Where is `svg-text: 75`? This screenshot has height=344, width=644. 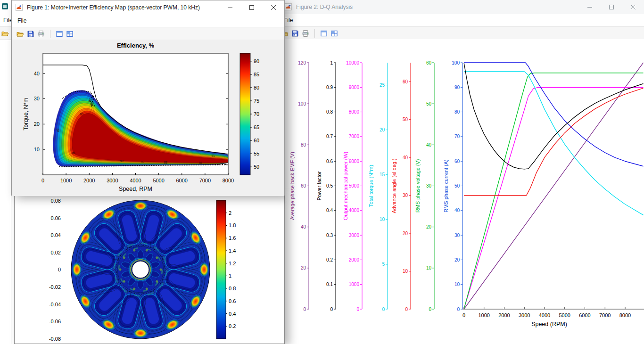
svg-text: 75 is located at coordinates (256, 101).